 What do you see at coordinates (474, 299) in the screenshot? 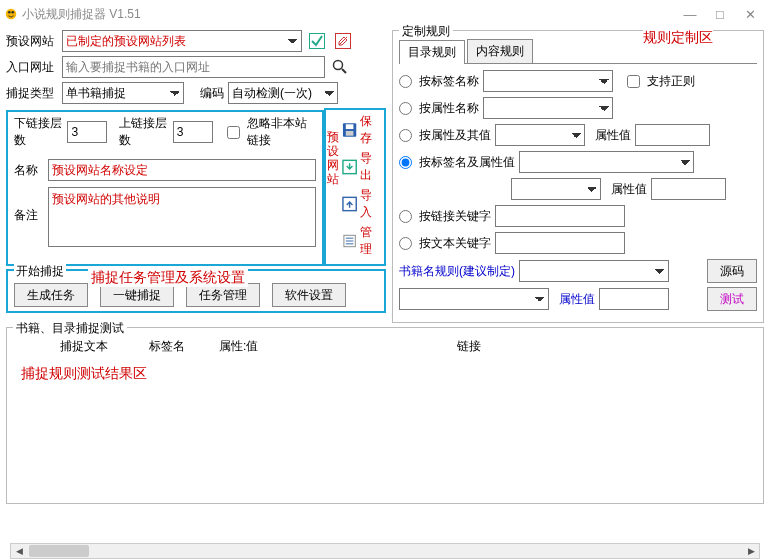
I see `book-attr-select` at bounding box center [474, 299].